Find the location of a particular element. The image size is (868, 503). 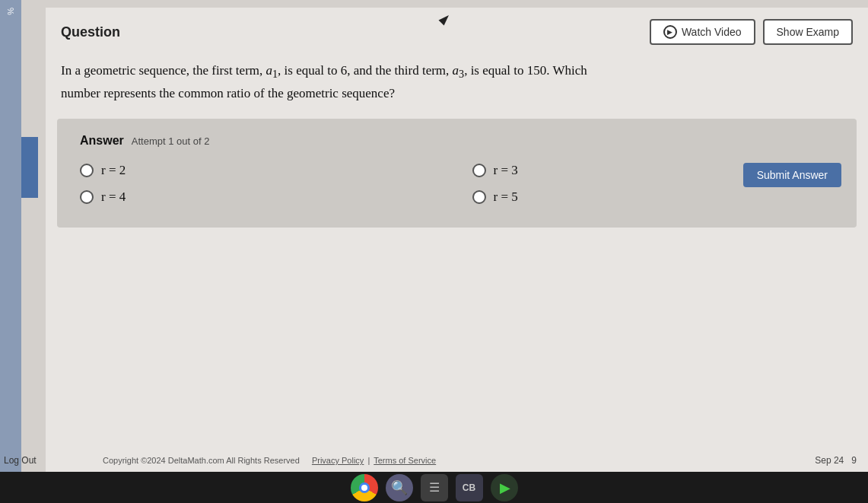

submit-answer-button: Submit Answer is located at coordinates (793, 175).